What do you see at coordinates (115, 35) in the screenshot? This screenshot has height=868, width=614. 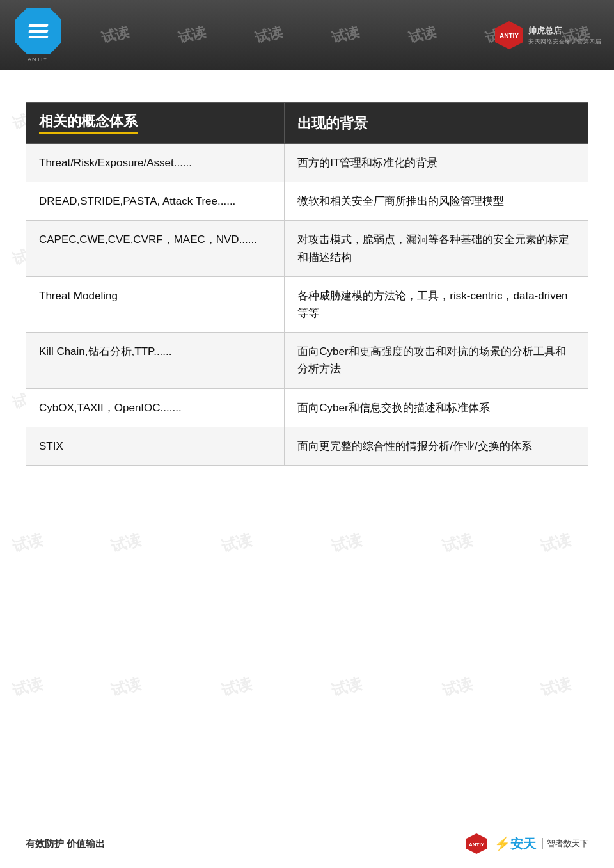 I see `wm2: 试读` at bounding box center [115, 35].